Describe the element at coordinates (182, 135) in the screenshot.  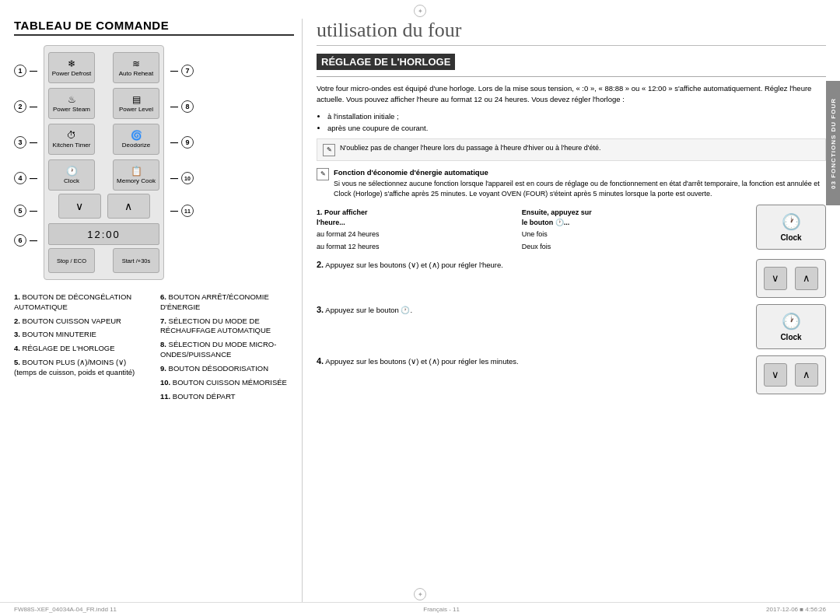
I see `number-labels-right: — 7 — 8 — 9 — 10` at that location.